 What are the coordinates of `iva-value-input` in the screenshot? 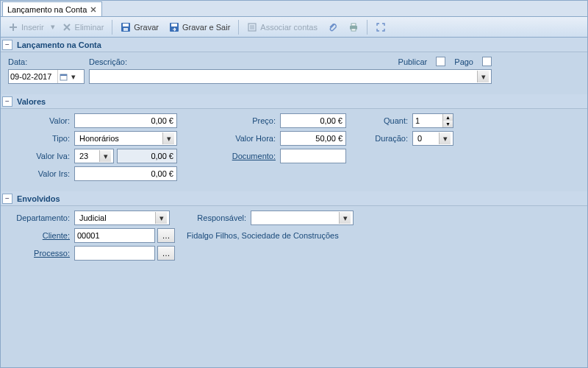 It's located at (147, 156).